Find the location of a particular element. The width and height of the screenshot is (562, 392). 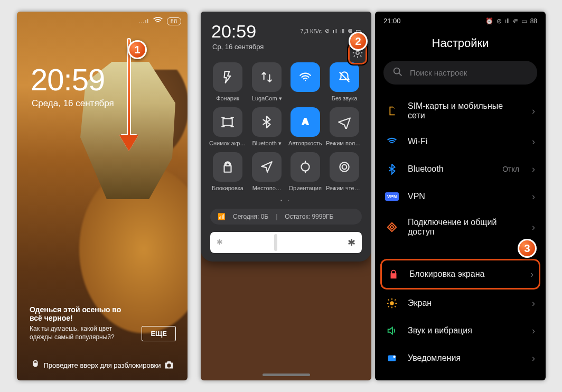

qs-tile-label: Фонарик is located at coordinates (228, 98).